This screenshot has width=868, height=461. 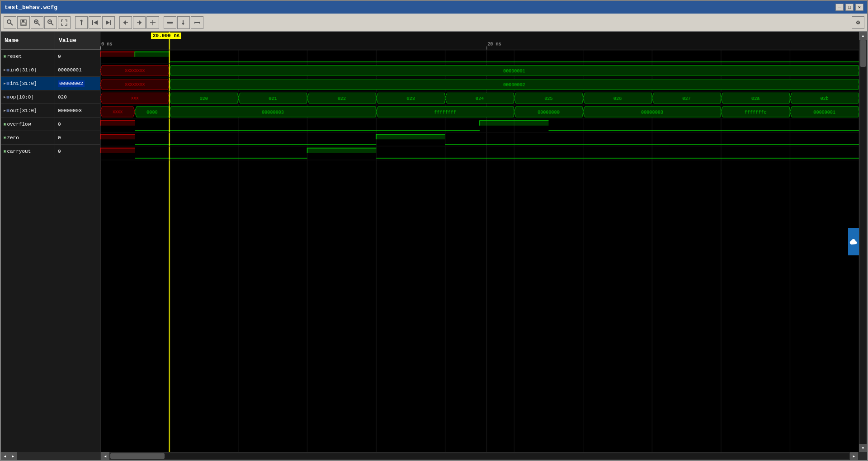 I want to click on signal-icon-in0: ▤, so click(x=8, y=70).